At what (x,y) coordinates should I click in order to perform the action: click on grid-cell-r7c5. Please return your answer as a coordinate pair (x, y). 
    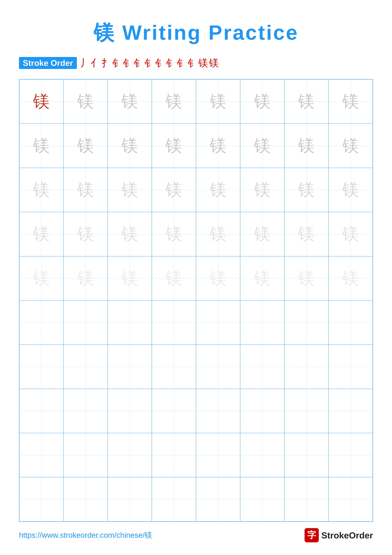
    Looking at the image, I should click on (218, 367).